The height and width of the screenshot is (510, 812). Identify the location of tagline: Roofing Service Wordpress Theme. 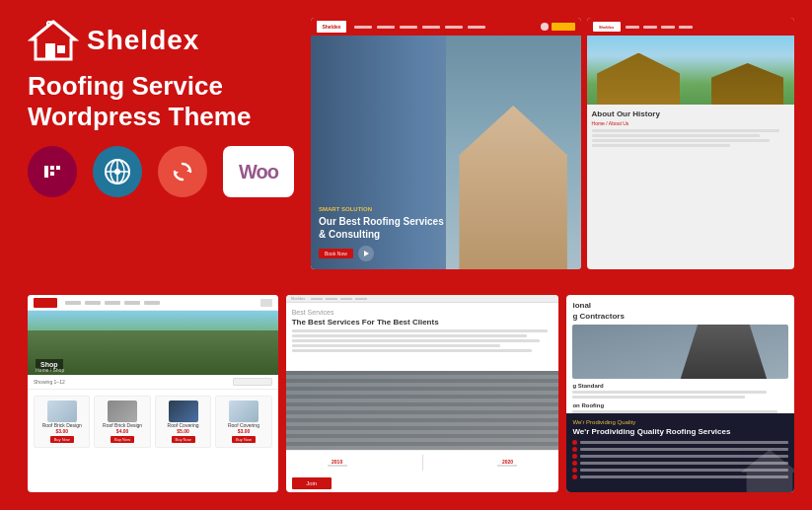
(161, 102).